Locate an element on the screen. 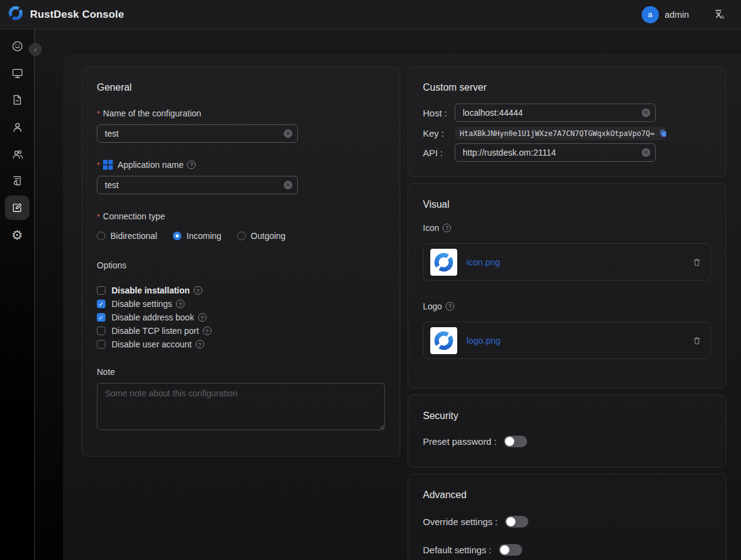 The width and height of the screenshot is (741, 560). copy-icon is located at coordinates (663, 134).